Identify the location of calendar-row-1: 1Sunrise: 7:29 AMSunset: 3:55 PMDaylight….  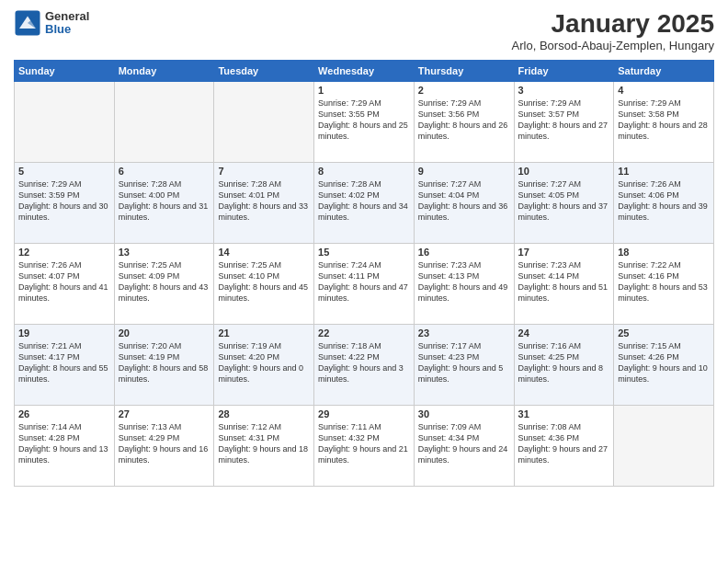
(364, 122).